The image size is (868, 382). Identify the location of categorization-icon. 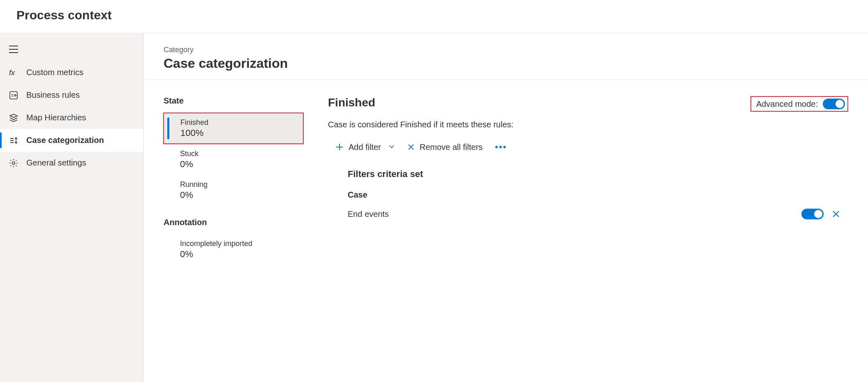
(14, 140).